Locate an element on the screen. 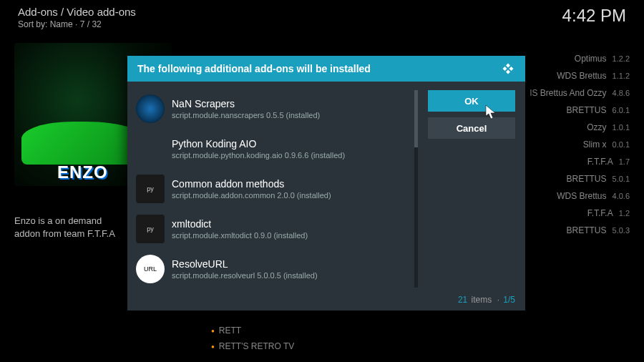 The width and height of the screenshot is (644, 362). clock: 4:42 PM is located at coordinates (594, 17).